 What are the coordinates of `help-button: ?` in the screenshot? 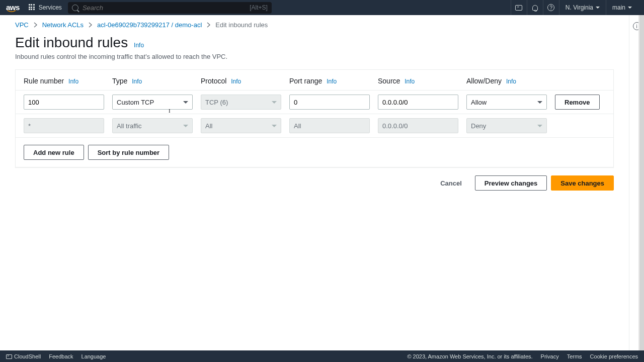 It's located at (551, 8).